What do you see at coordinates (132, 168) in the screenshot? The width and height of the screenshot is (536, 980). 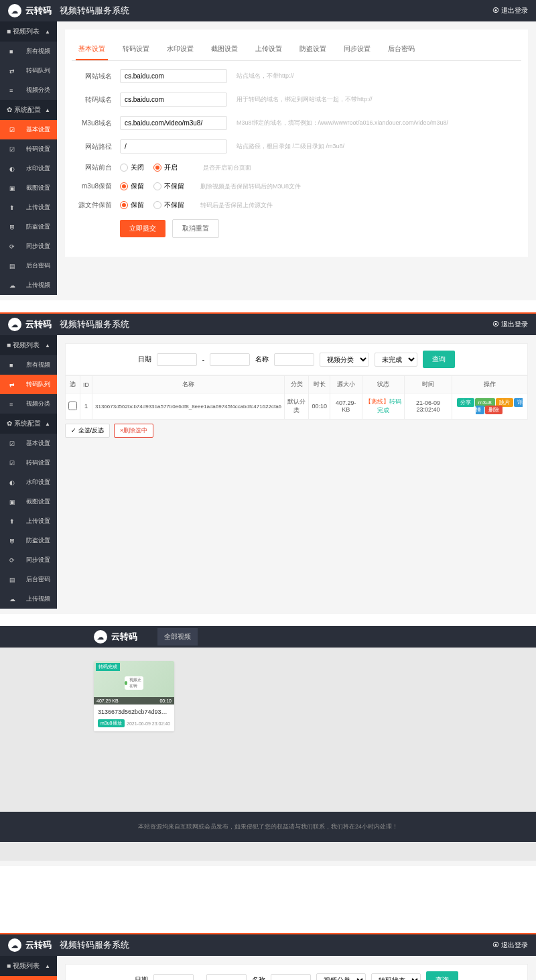 I see `radio-front-off: 关闭` at bounding box center [132, 168].